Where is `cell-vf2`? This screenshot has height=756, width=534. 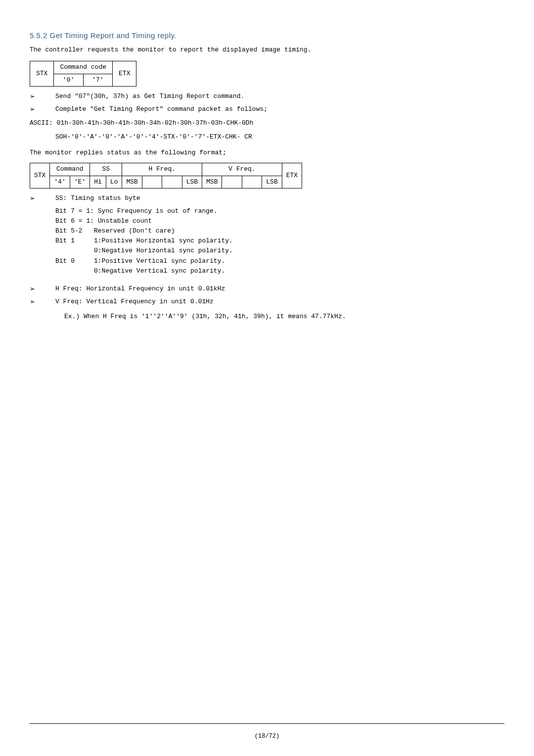
cell-vf2 is located at coordinates (232, 182).